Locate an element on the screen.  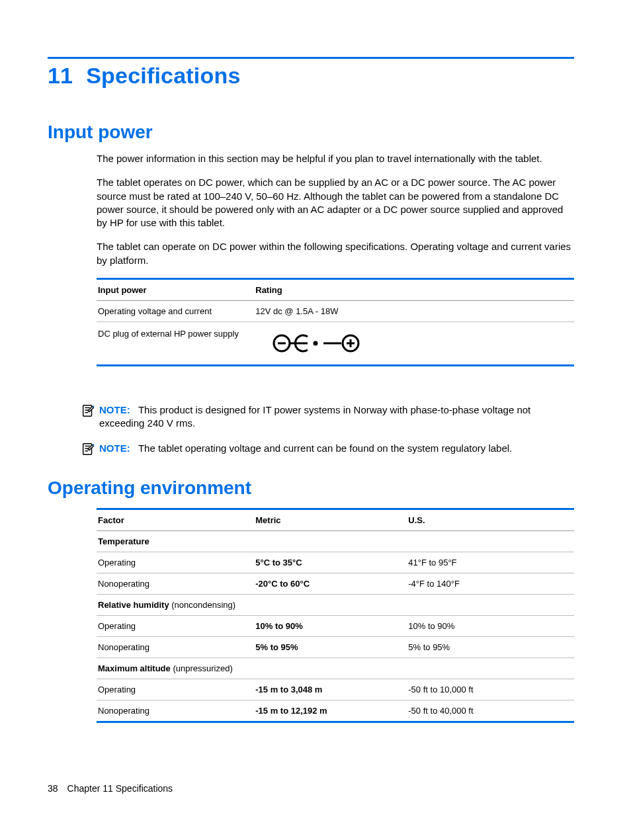
cell-dcplug-label: DC plug of external HP power supply is located at coordinates (175, 343).